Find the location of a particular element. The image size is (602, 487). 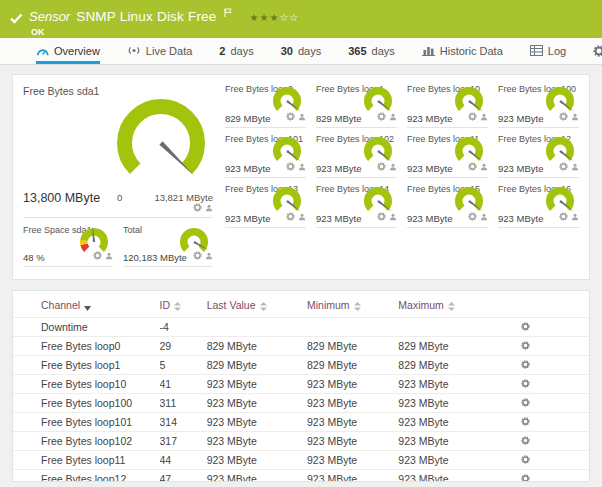

tab-live-data: Live Data is located at coordinates (160, 51).